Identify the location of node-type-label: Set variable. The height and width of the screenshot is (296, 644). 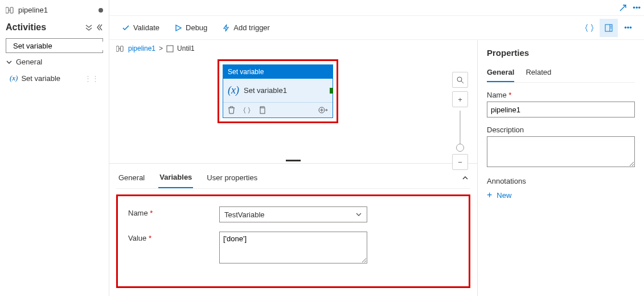
(278, 72).